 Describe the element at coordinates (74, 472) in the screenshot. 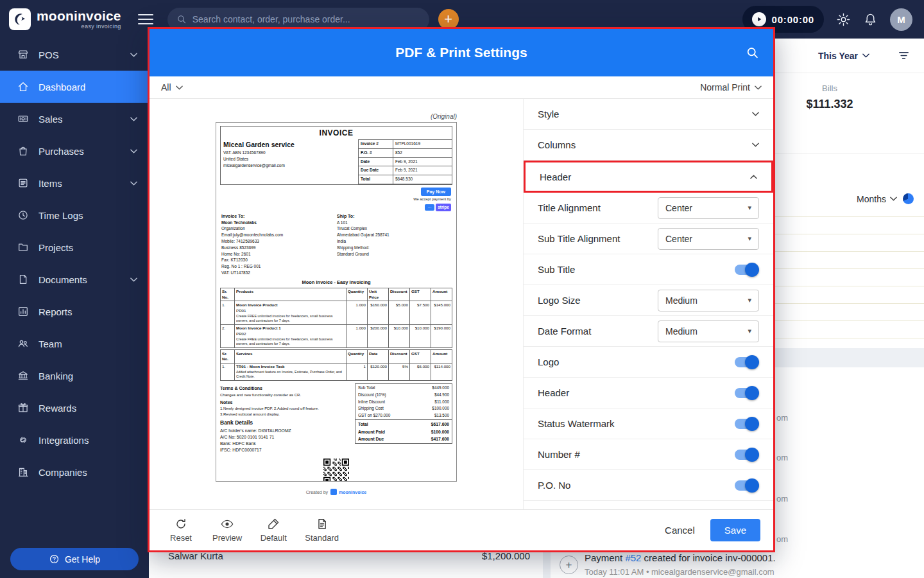

I see `sidebar-item-companies: Companies` at that location.